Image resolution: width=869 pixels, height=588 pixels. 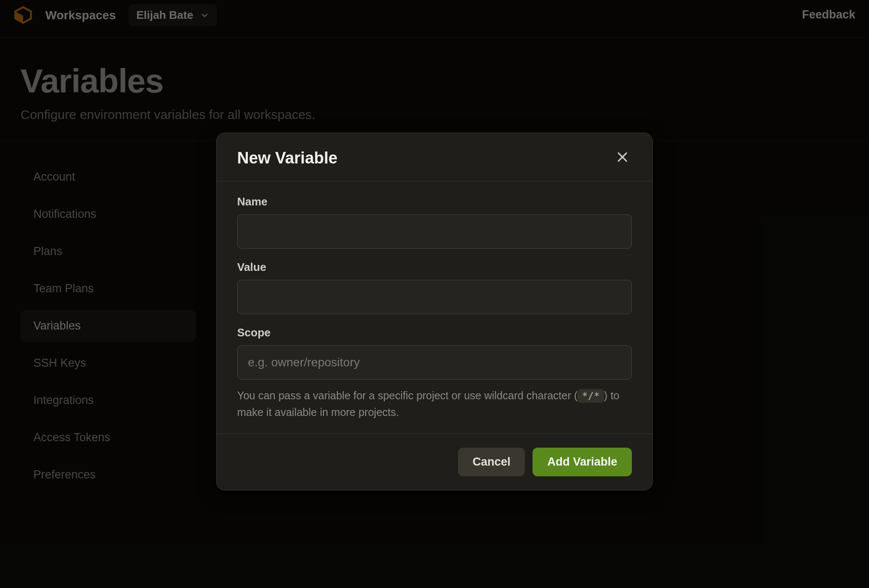 What do you see at coordinates (434, 232) in the screenshot?
I see `name-input` at bounding box center [434, 232].